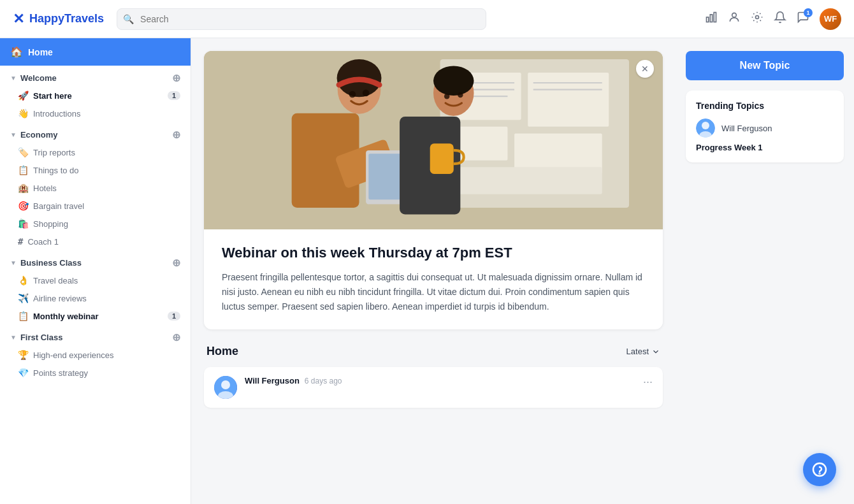 This screenshot has height=504, width=854. I want to click on sidebar-item-introductions: 👋 Introductions, so click(96, 113).